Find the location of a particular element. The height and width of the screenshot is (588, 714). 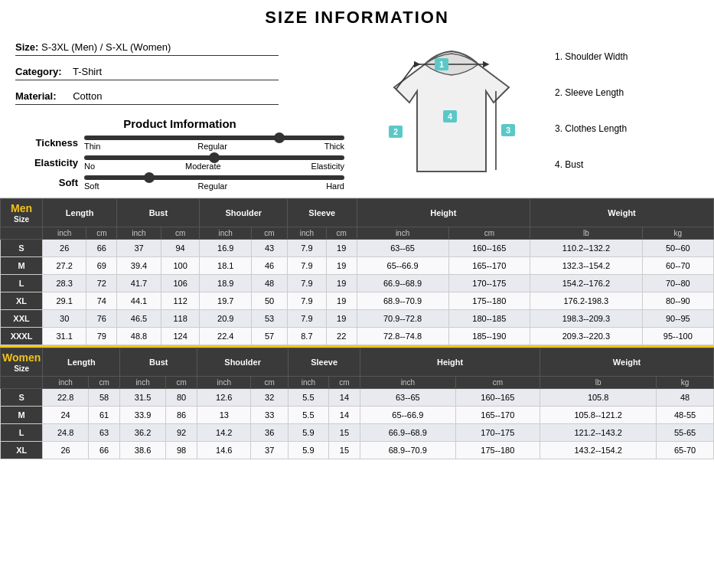

elasticity-attribute: Elasticity No Moderate Elasticity is located at coordinates (184, 162).